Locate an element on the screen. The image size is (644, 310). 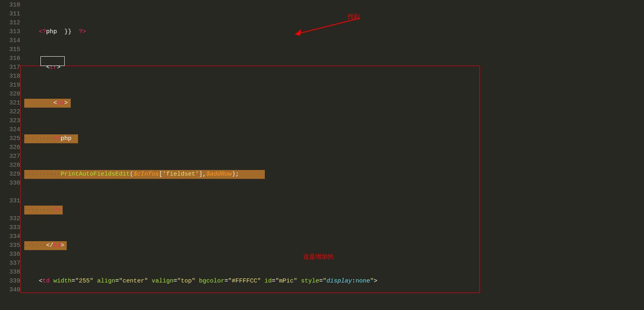
line-number: 313 is located at coordinates (10, 32).